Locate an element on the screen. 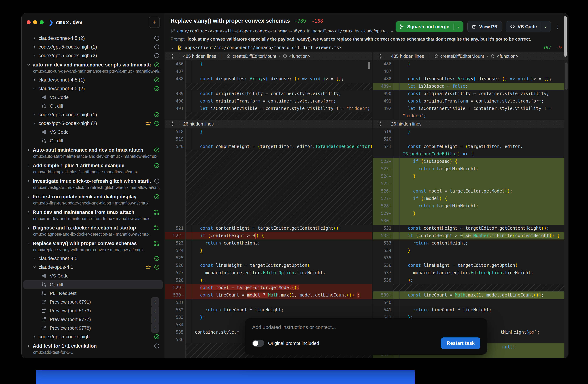 Image resolution: width=588 pixels, height=384 pixels. sidebar-action-preview-port-9778-: Preview (port 9778)⋮ is located at coordinates (93, 328).